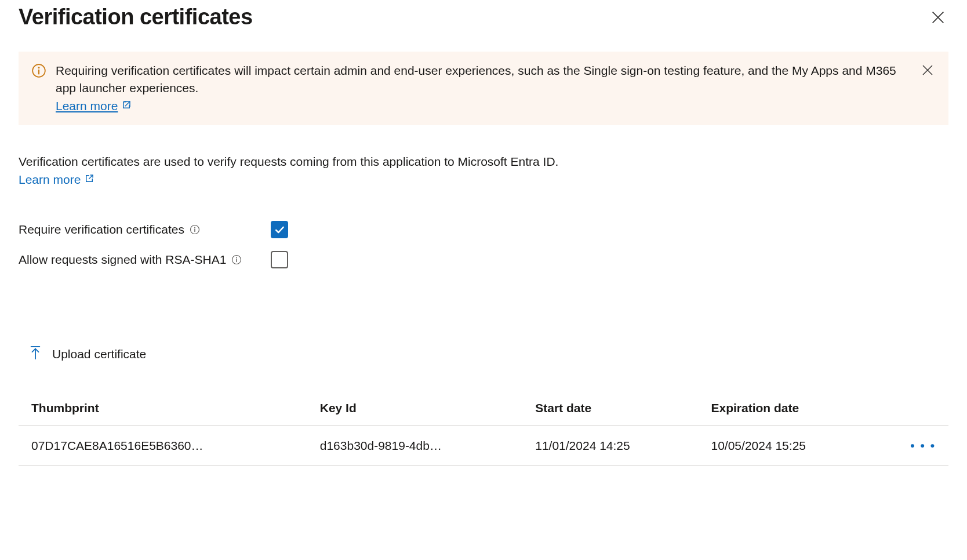 This screenshot has width=967, height=560. Describe the element at coordinates (145, 230) in the screenshot. I see `require-verification-label-wrap: Require verification certificates` at that location.